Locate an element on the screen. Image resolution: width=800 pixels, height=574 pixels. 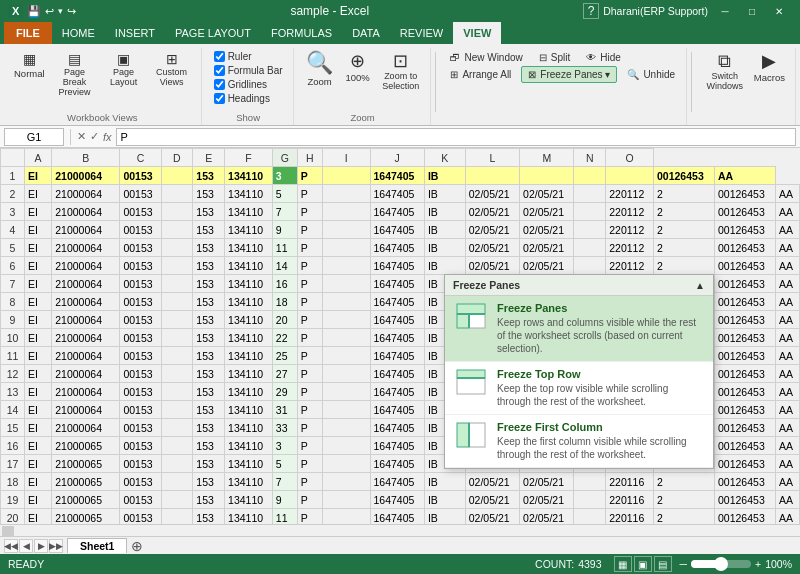
cell-h-10: P is located at coordinates (310, 338).